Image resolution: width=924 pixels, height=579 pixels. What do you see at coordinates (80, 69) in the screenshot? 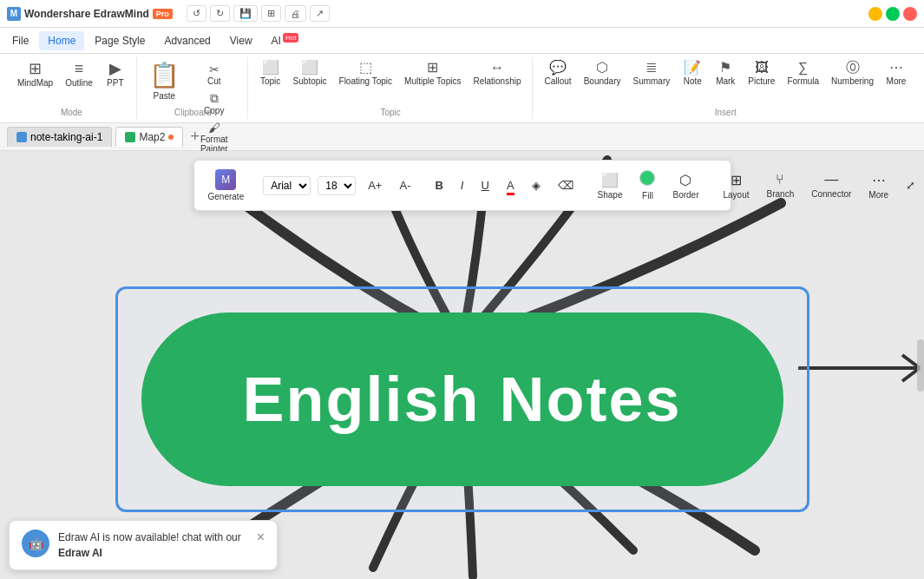
I see `outline-icon: ≡` at bounding box center [80, 69].